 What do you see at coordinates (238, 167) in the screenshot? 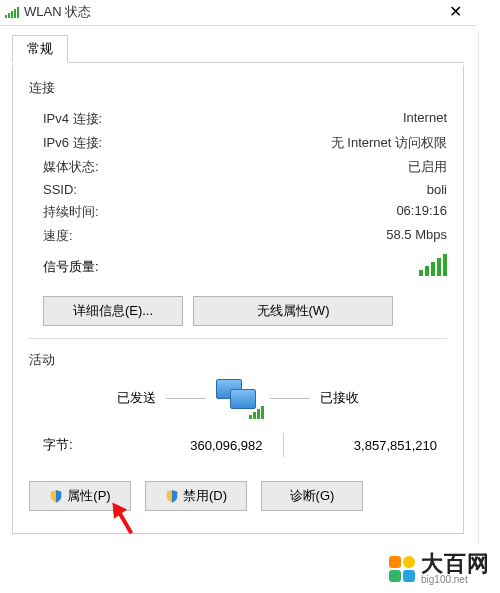
I see `row-media: 媒体状态: 已启用` at bounding box center [238, 167].